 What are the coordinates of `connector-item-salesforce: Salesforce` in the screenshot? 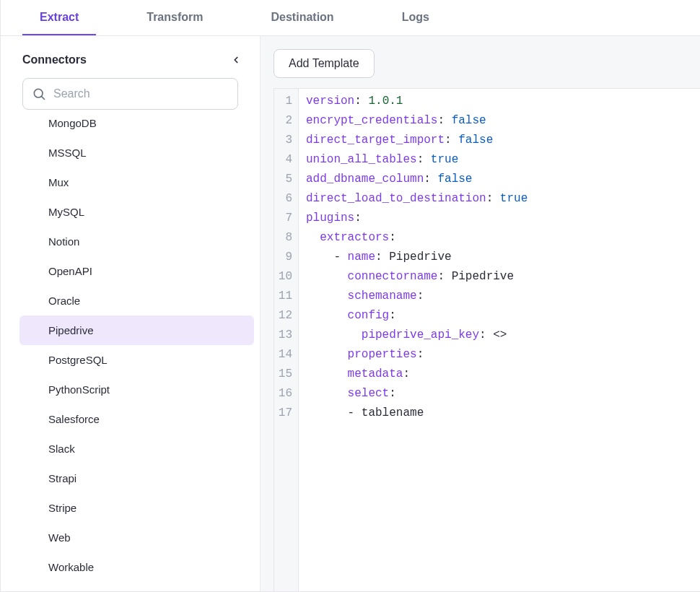 It's located at (137, 419).